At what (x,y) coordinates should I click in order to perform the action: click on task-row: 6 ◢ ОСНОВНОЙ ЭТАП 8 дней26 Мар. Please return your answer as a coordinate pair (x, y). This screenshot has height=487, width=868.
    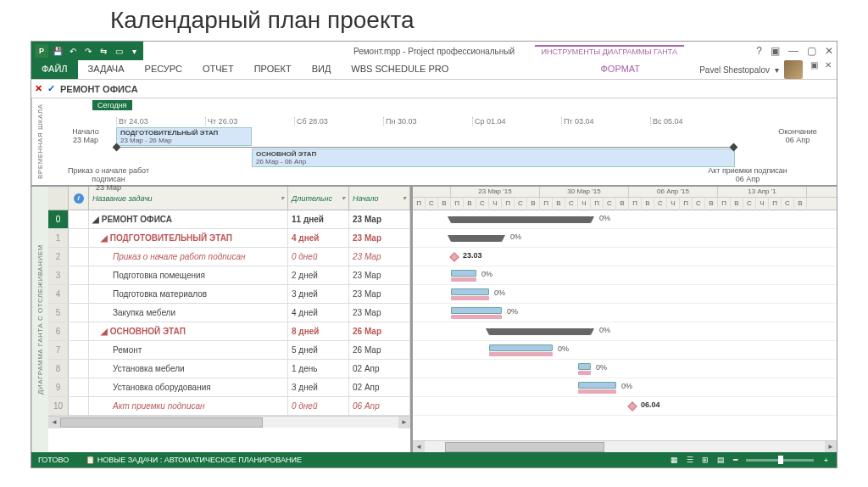
    Looking at the image, I should click on (229, 332).